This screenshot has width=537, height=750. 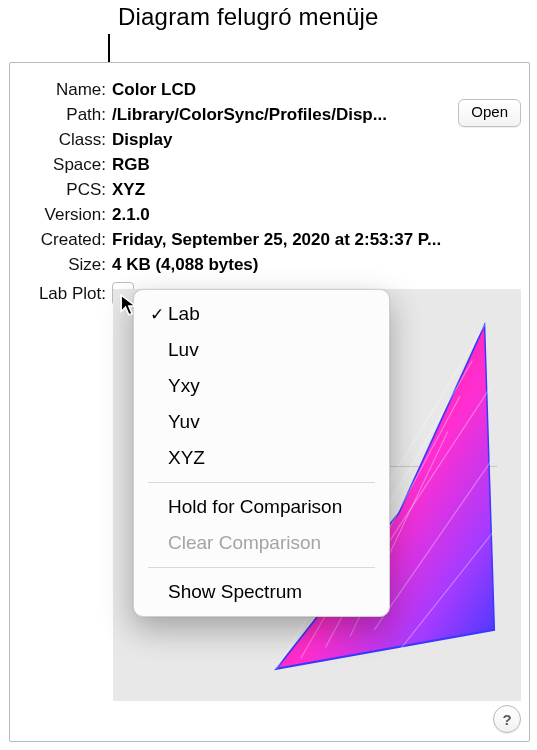 What do you see at coordinates (61, 264) in the screenshot?
I see `label-size: Size:` at bounding box center [61, 264].